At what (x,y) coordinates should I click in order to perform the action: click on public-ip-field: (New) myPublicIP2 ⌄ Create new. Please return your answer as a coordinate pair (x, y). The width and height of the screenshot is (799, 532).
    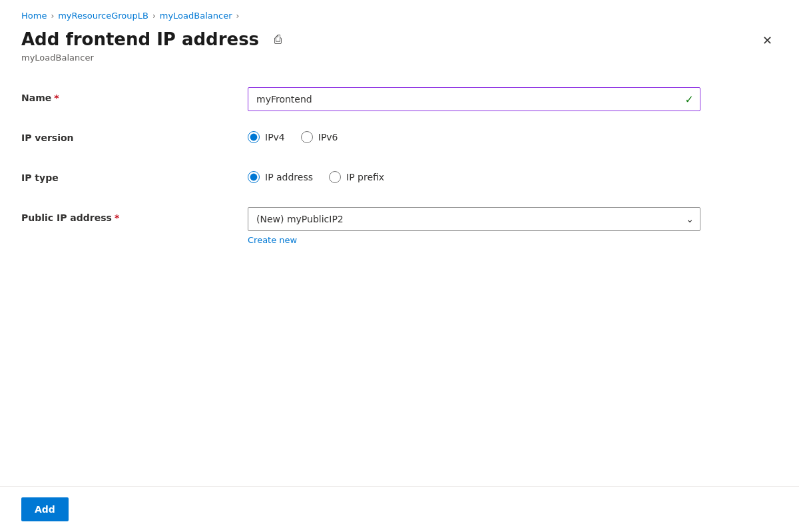
    Looking at the image, I should click on (474, 226).